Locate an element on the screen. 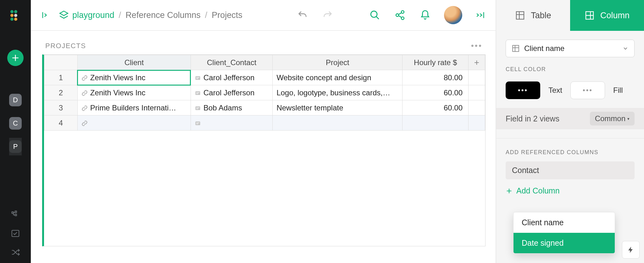 The width and height of the screenshot is (644, 263). cell-contact is located at coordinates (231, 123).